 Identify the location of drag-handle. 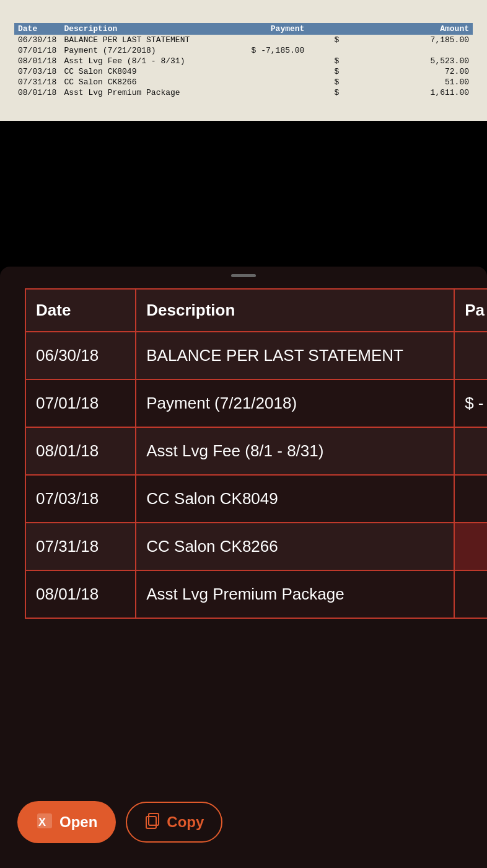
(244, 275).